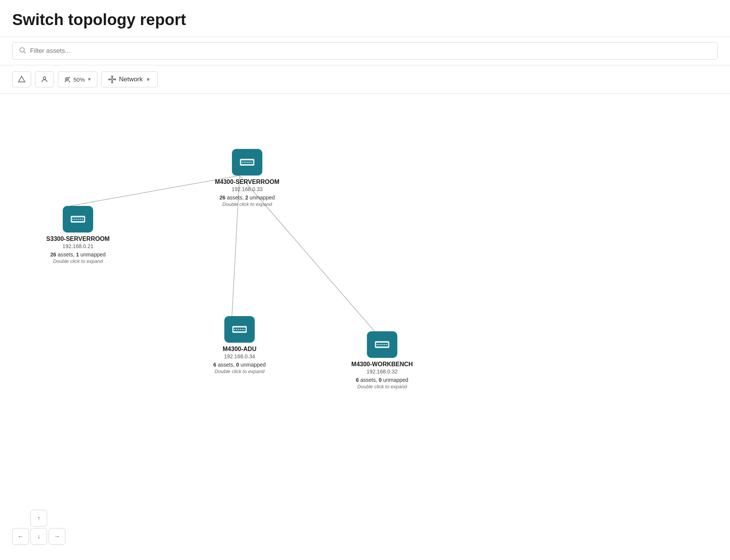  What do you see at coordinates (79, 80) in the screenshot?
I see `zoom-label: 50%` at bounding box center [79, 80].